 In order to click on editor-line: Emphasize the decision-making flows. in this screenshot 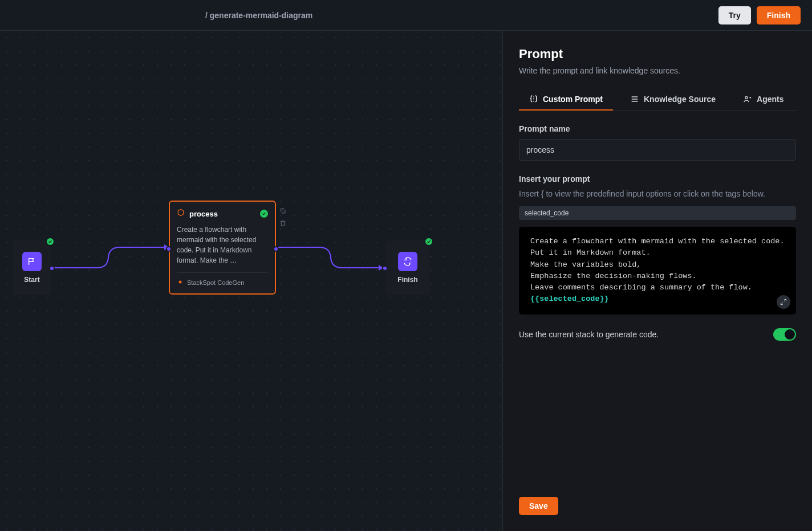, I will do `click(657, 276)`.